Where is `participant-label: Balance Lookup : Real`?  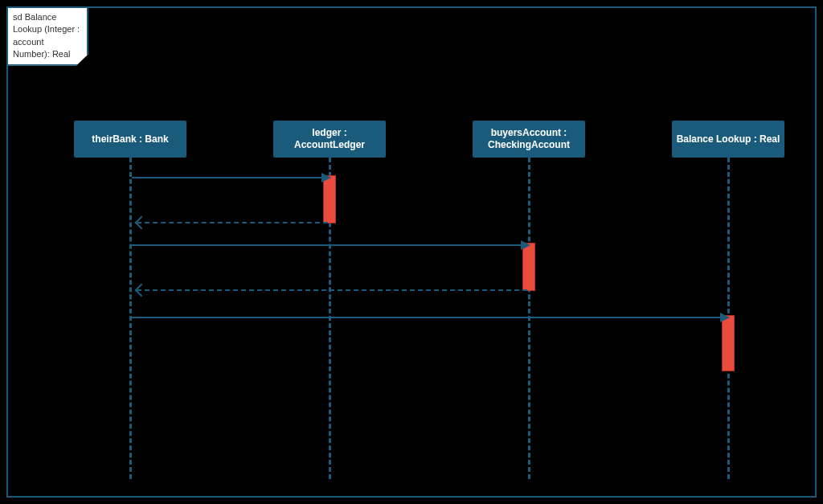 participant-label: Balance Lookup : Real is located at coordinates (728, 140).